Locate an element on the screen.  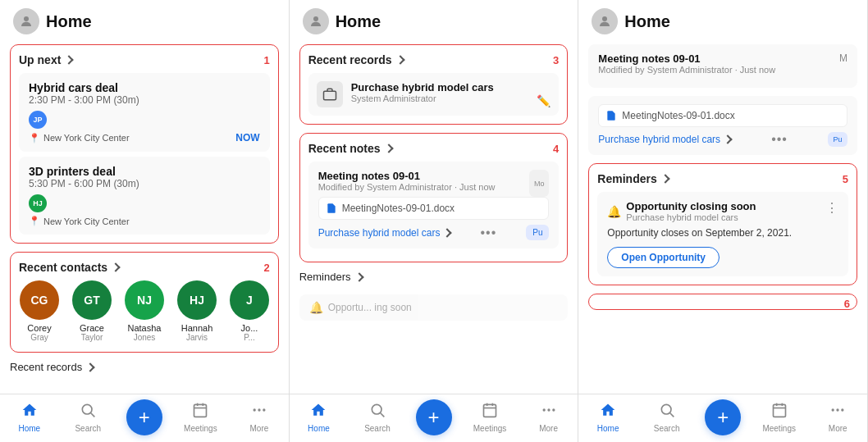
nav-search-label-1: Search is located at coordinates (88, 428).